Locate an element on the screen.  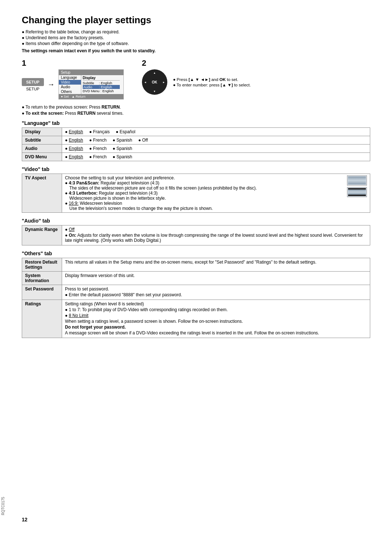
sysinfo-header: System Information is located at coordinates (42, 278).